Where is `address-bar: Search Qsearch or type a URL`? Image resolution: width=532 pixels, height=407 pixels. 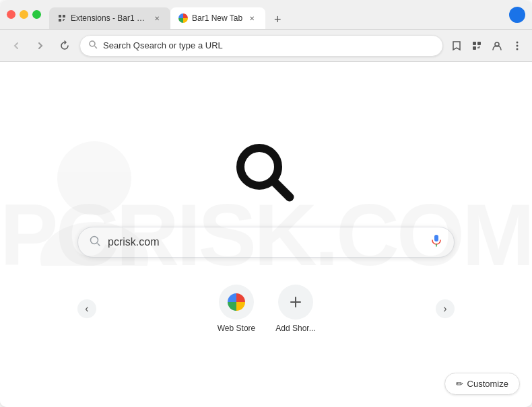
address-bar: Search Qsearch or type a URL is located at coordinates (261, 46).